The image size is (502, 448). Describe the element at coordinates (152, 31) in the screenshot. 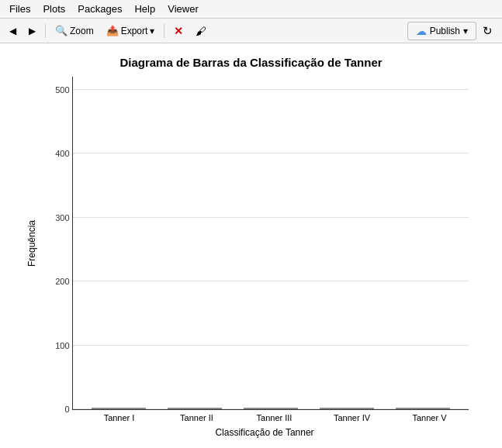

I see `export-dropdown-arrow: ▾` at that location.